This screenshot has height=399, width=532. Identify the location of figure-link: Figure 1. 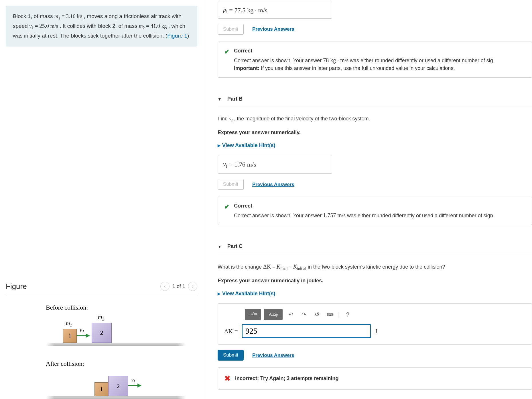
(177, 36).